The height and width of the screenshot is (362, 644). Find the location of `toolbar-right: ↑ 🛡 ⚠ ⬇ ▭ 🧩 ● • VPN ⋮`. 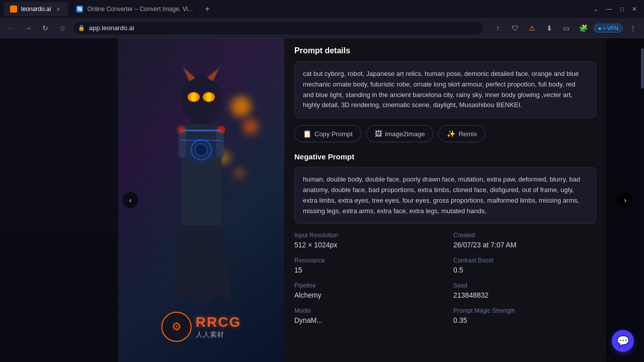

toolbar-right: ↑ 🛡 ⚠ ⬇ ▭ 🧩 ● • VPN ⋮ is located at coordinates (566, 28).